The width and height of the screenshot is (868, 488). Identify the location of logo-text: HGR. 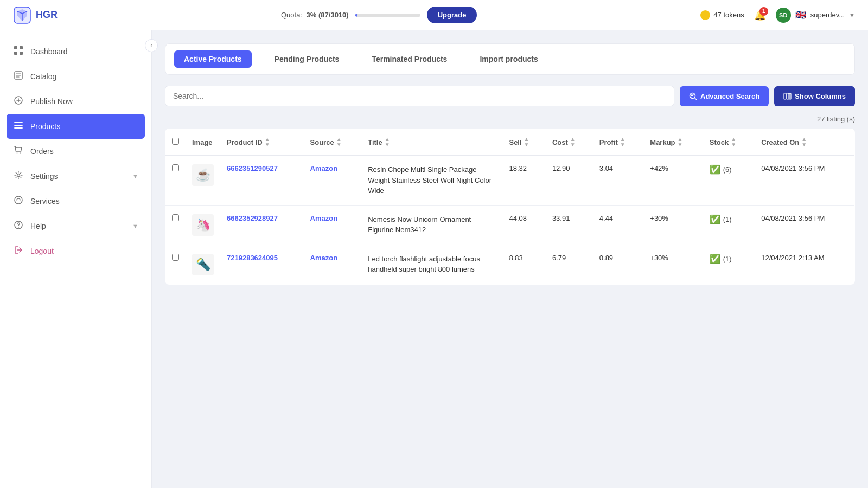
(47, 15).